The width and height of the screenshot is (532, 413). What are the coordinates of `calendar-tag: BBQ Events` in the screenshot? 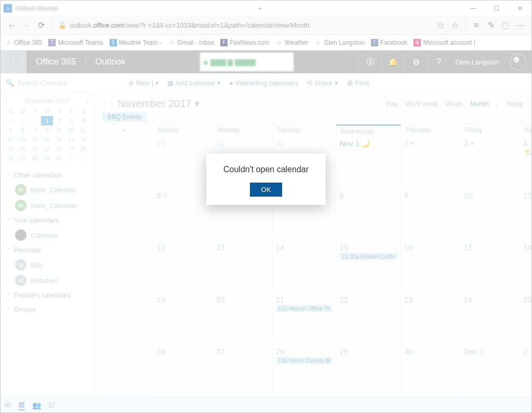 It's located at (125, 117).